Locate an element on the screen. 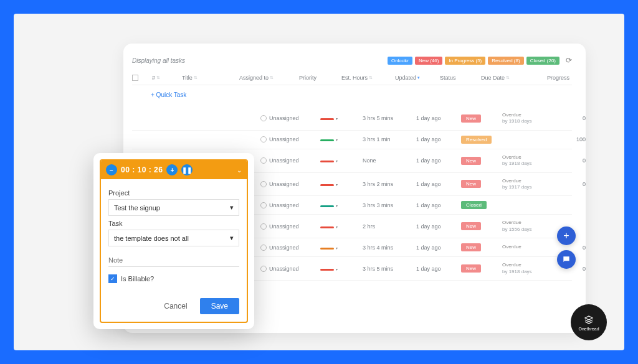  est-cell: None is located at coordinates (388, 161).